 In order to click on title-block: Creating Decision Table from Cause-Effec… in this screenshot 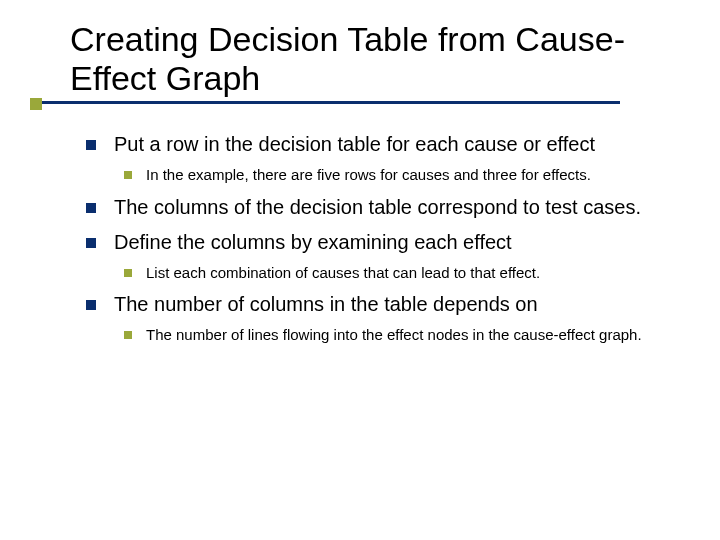, I will do `click(375, 59)`.